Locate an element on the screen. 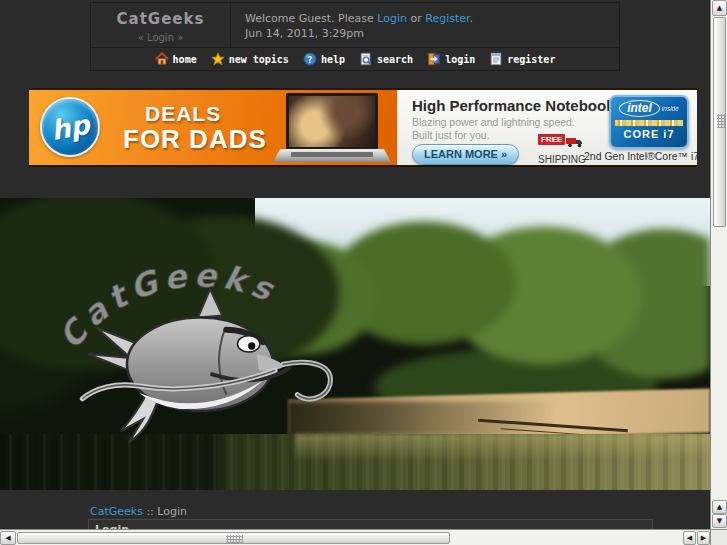 This screenshot has height=545, width=727. login-link: Login is located at coordinates (392, 18).